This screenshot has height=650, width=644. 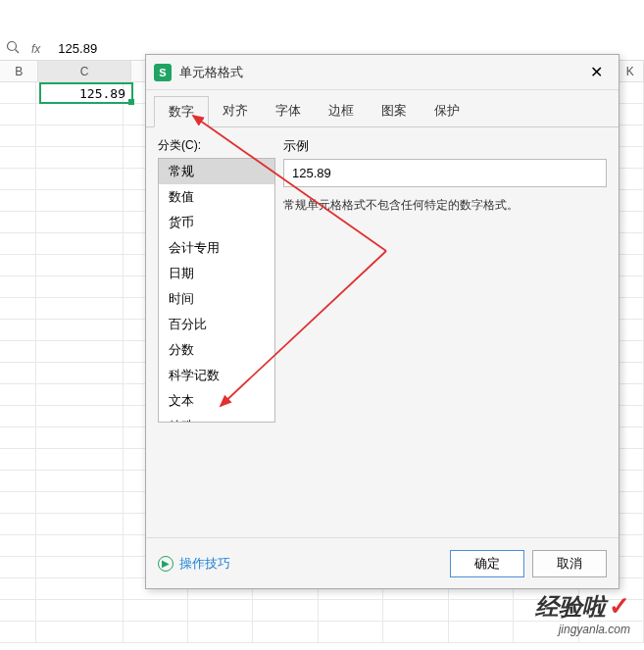 What do you see at coordinates (217, 274) in the screenshot?
I see `category-item-date: 日期` at bounding box center [217, 274].